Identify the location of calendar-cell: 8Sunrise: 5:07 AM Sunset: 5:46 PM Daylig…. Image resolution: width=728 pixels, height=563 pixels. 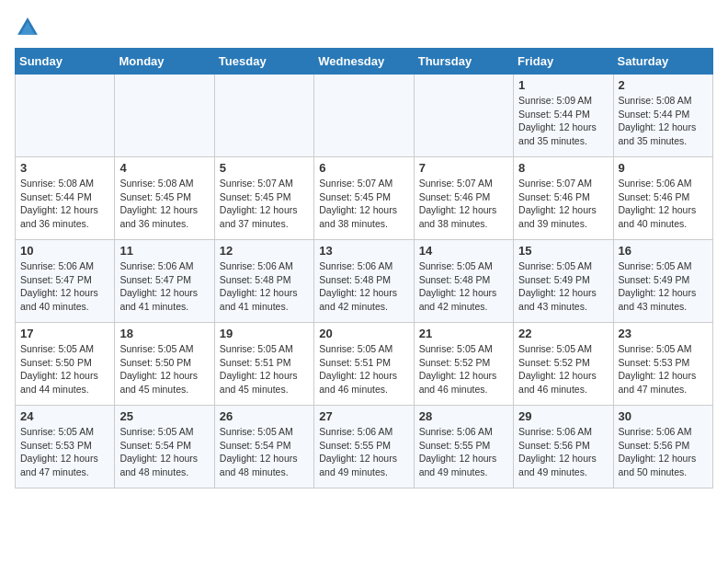
(563, 199).